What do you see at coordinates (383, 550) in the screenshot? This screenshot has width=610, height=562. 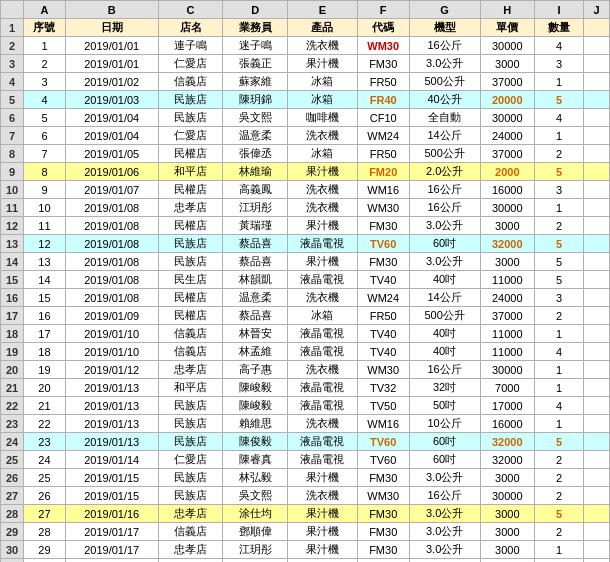 I see `cell-F30: FM30` at bounding box center [383, 550].